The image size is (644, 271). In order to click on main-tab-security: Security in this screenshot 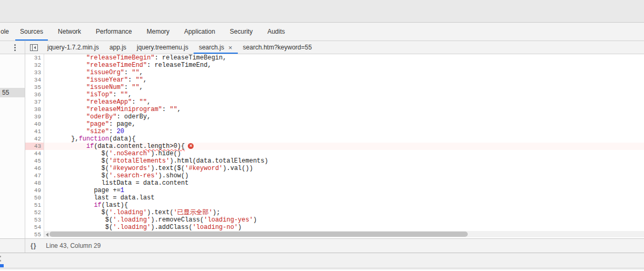, I will do `click(241, 32)`.